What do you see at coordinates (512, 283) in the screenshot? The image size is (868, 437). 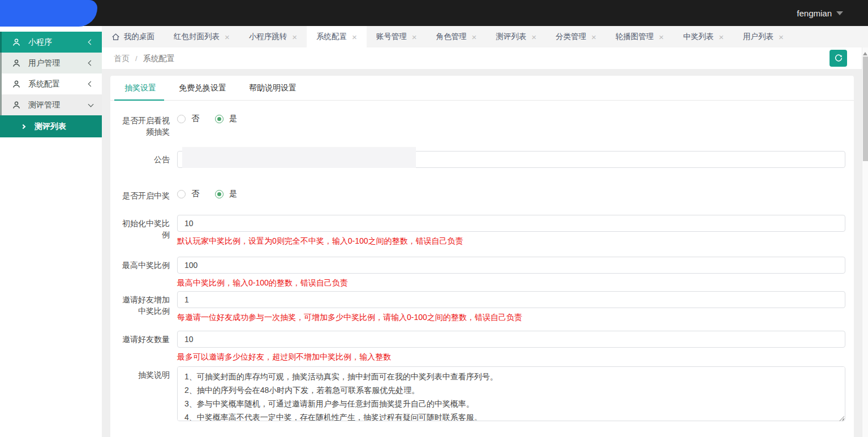 I see `field-help-text: 最高中奖比例，输入0-100的整数，错误自己负责` at bounding box center [512, 283].